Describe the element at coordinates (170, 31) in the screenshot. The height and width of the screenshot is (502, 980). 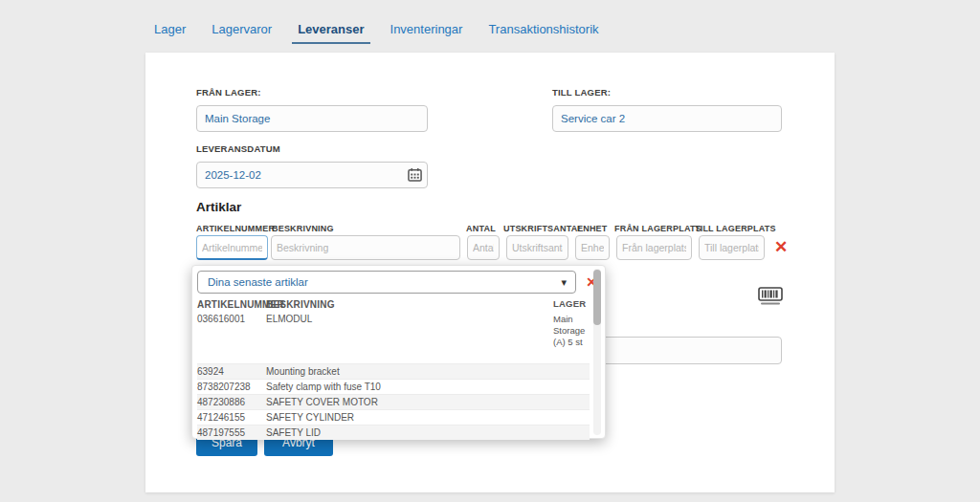
I see `tab-lager: Lager` at that location.